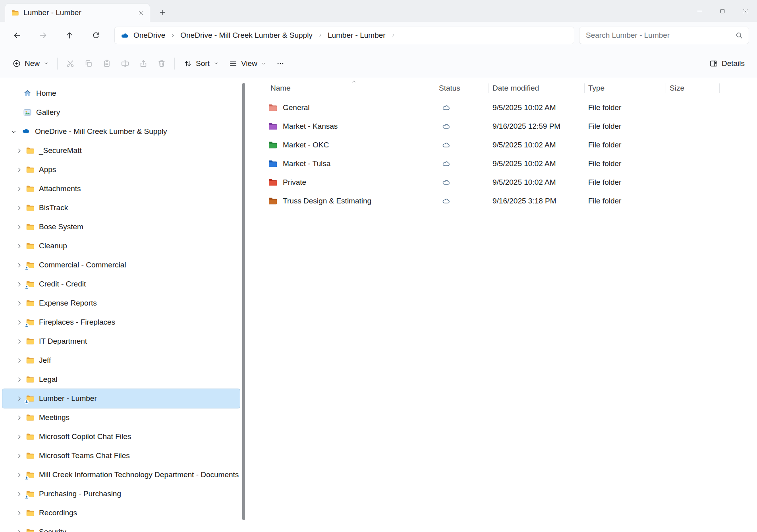 The image size is (757, 532). Describe the element at coordinates (536, 88) in the screenshot. I see `column-header-date-modified: Date modified` at that location.